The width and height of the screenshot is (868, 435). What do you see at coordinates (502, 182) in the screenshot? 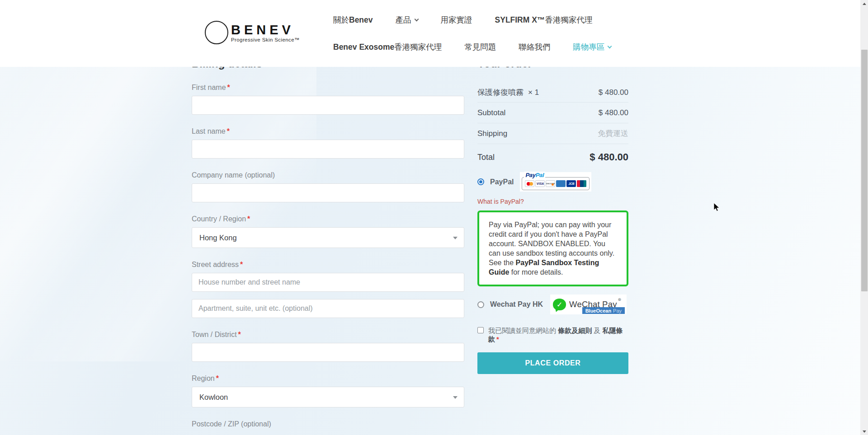
I see `paypal-label: PayPal` at bounding box center [502, 182].